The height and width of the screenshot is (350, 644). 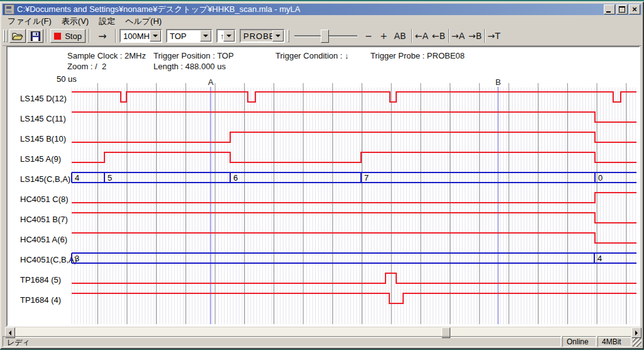 I want to click on stop-label: Stop, so click(x=73, y=37).